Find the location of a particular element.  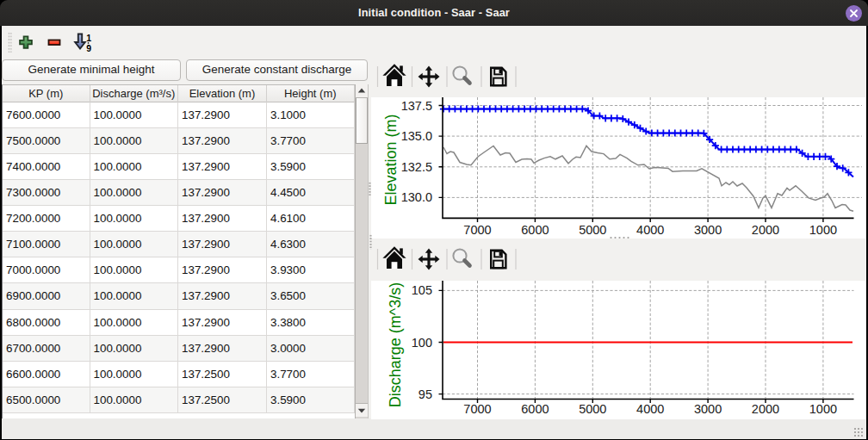

svg-text: 135.0 is located at coordinates (417, 136).